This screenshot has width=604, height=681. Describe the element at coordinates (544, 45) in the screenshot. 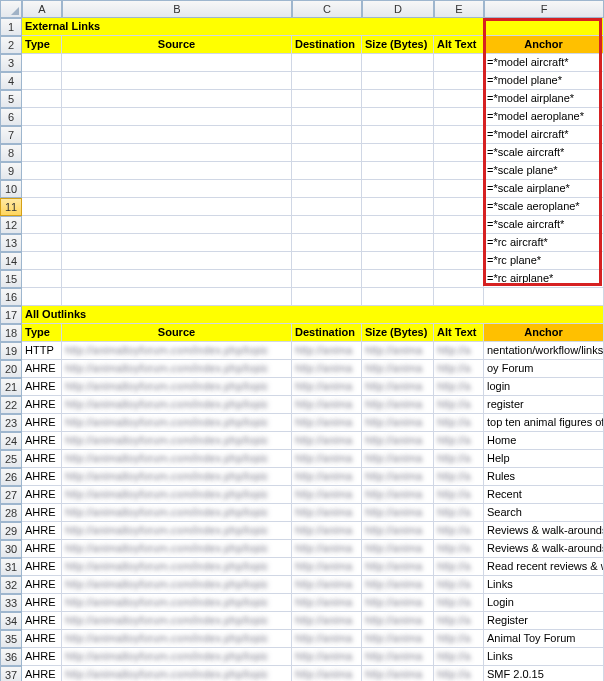

I see `header-anchor: Anchor` at that location.